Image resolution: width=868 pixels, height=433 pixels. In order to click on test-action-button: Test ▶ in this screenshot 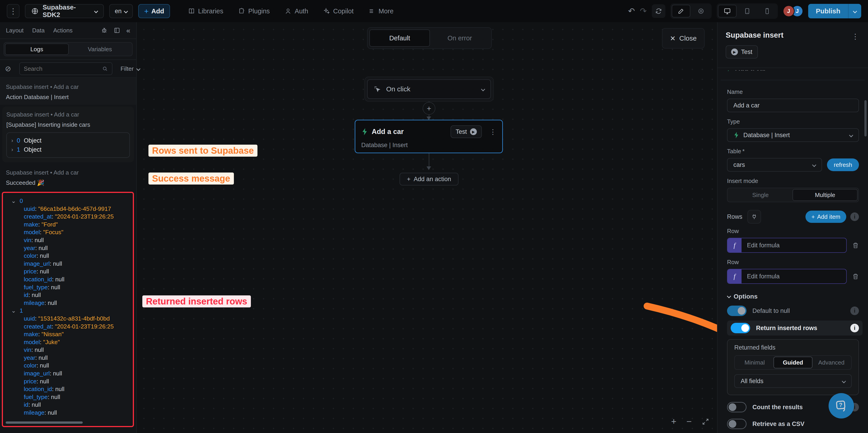, I will do `click(466, 132)`.